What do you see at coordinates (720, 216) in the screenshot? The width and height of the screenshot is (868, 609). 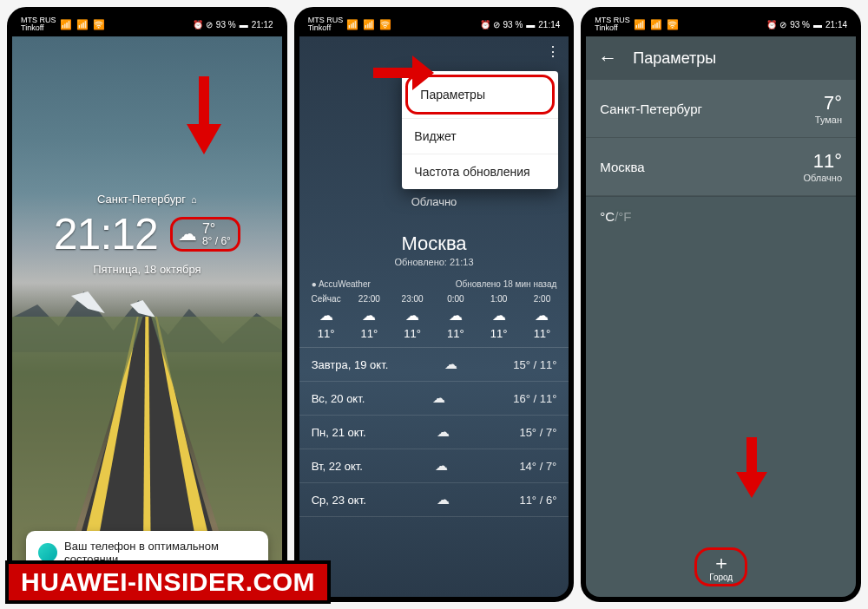 I see `unit-toggle: °C/°F` at bounding box center [720, 216].